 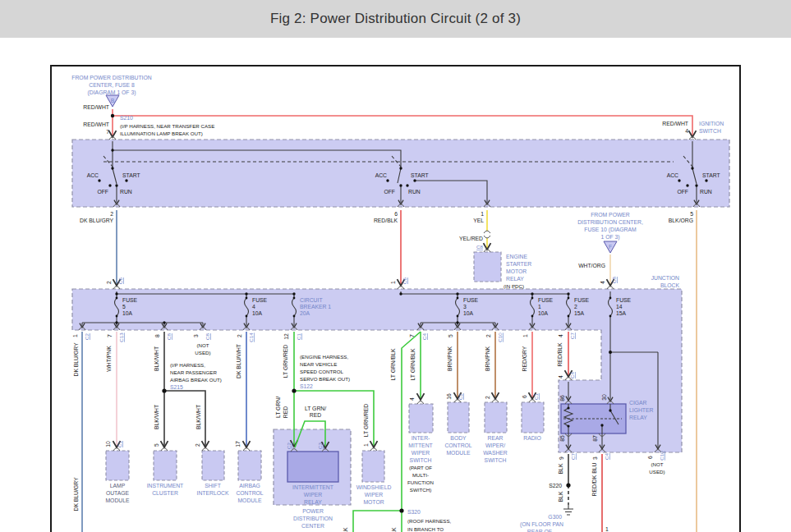 What do you see at coordinates (93, 176) in the screenshot?
I see `sw1-acc: ACC` at bounding box center [93, 176].